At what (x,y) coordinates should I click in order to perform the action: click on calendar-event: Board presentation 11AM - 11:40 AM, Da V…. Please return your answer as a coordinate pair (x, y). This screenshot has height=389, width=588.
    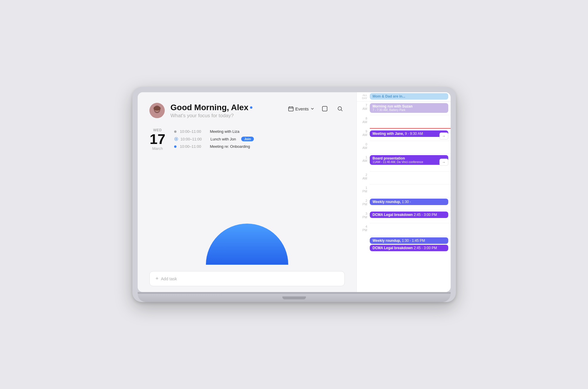
    Looking at the image, I should click on (409, 160).